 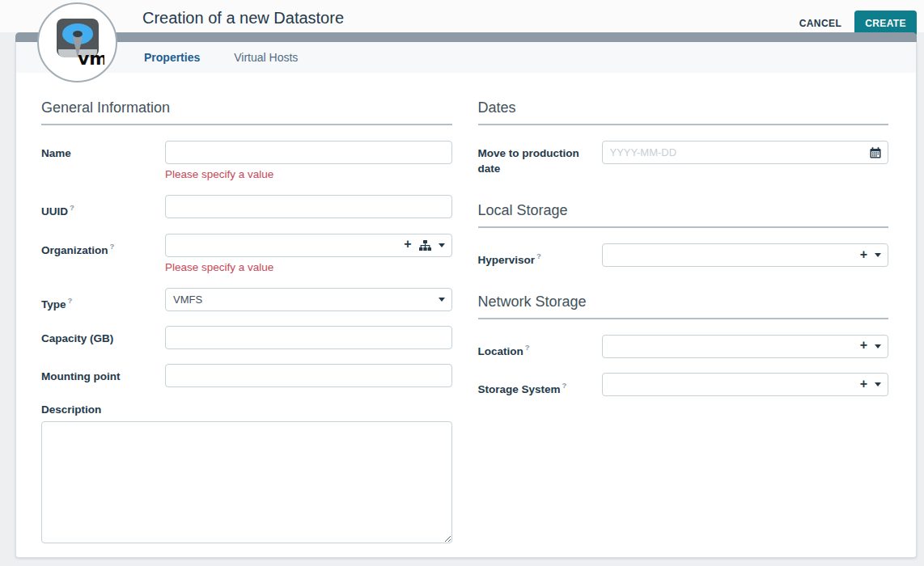 What do you see at coordinates (247, 207) in the screenshot?
I see `form-row-uuid: UUID?` at bounding box center [247, 207].